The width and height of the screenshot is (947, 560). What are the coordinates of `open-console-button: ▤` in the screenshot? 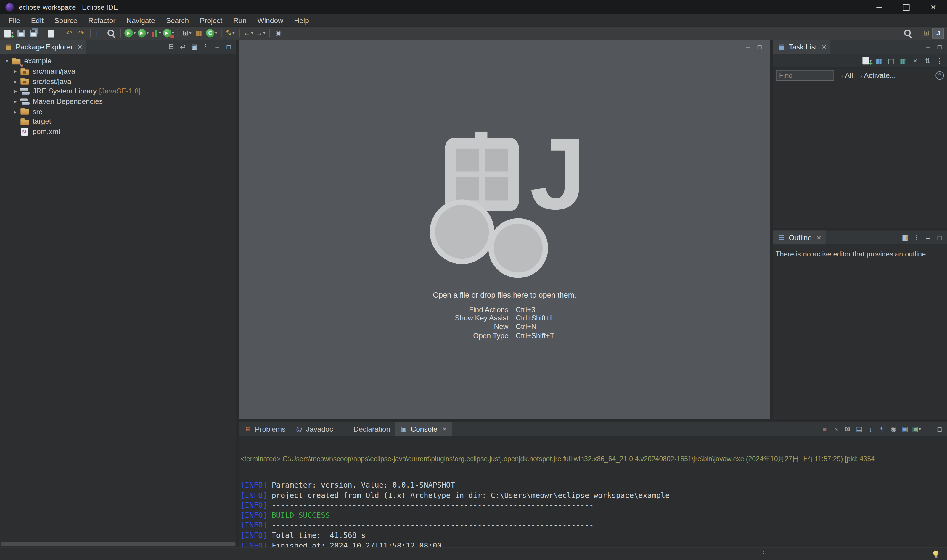 It's located at (99, 33).